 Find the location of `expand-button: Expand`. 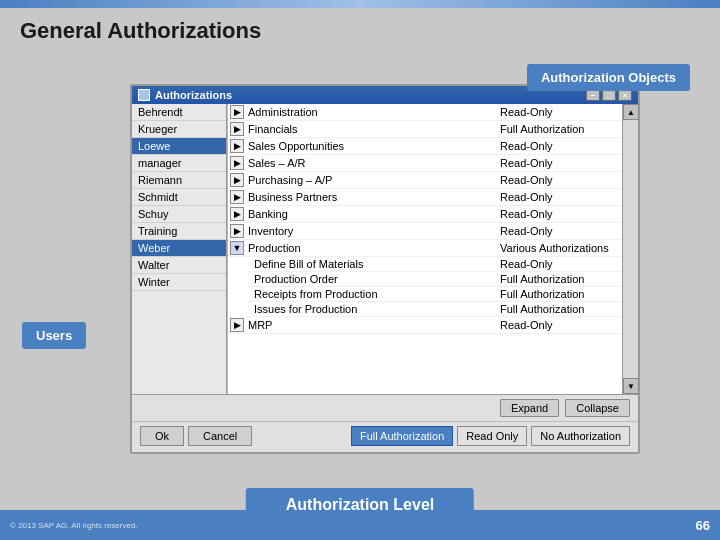

expand-button: Expand is located at coordinates (530, 408).